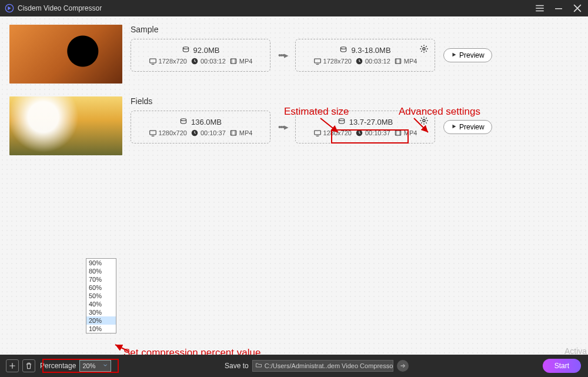 This screenshot has height=377, width=588. I want to click on target-size: 9.3-18.0MB, so click(370, 51).